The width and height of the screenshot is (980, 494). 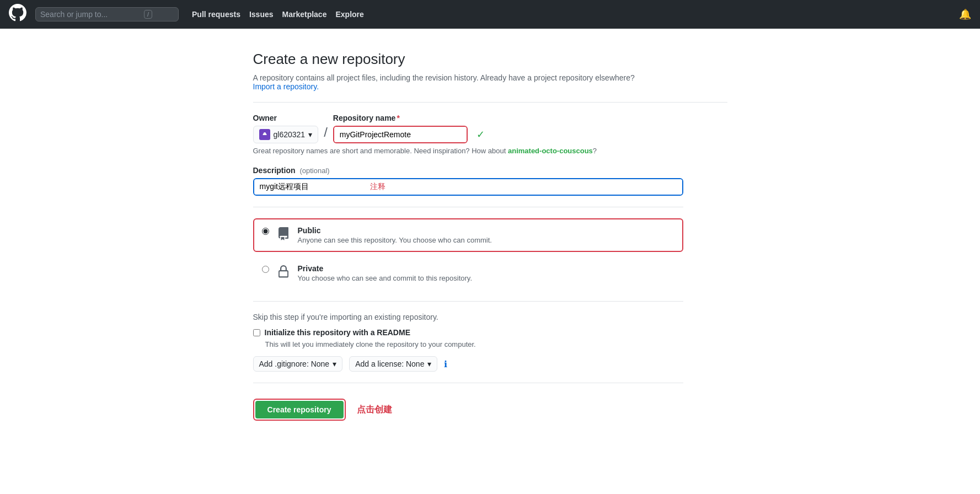 What do you see at coordinates (385, 269) in the screenshot?
I see `private-label: Private` at bounding box center [385, 269].